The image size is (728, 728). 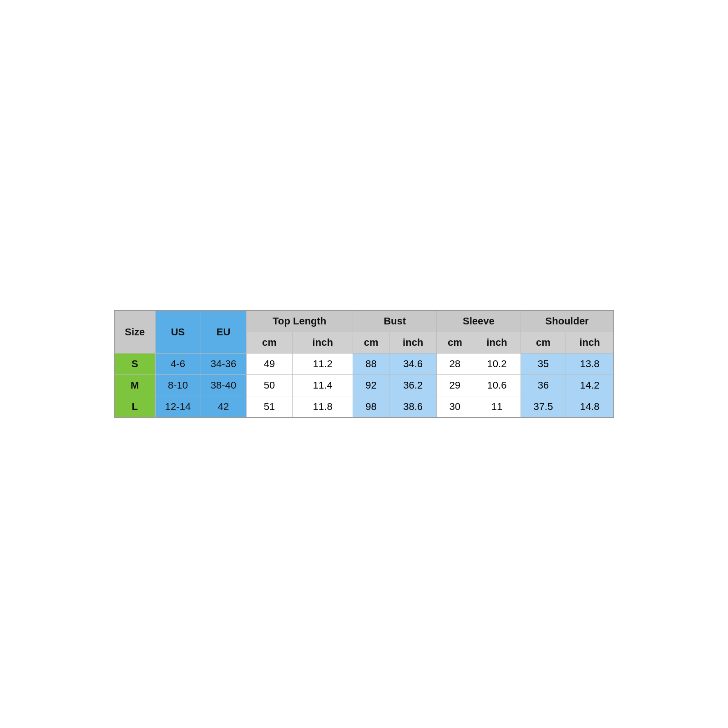 I want to click on cell-size-2: L, so click(x=135, y=407).